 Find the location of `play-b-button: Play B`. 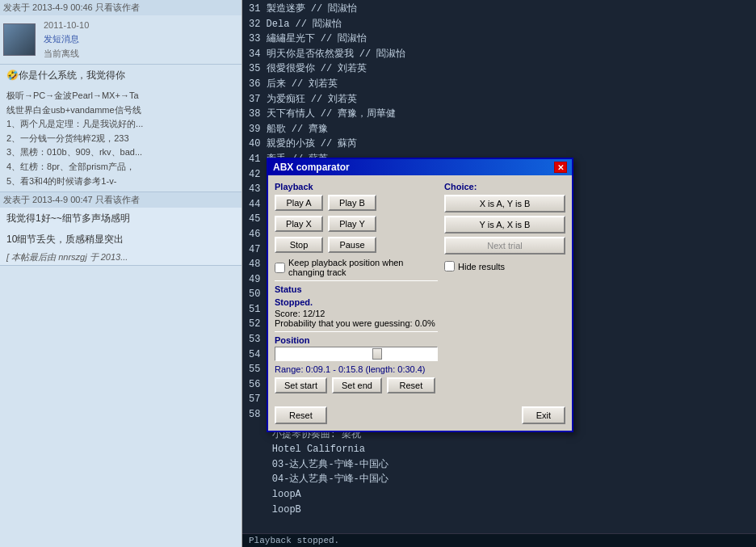

play-b-button: Play B is located at coordinates (352, 203).